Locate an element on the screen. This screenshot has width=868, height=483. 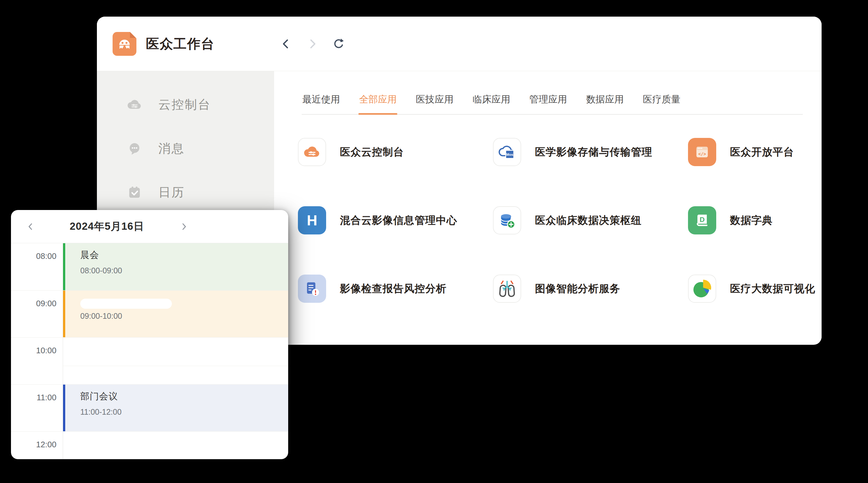
calendar-date: 2024年5月16日 is located at coordinates (107, 226).